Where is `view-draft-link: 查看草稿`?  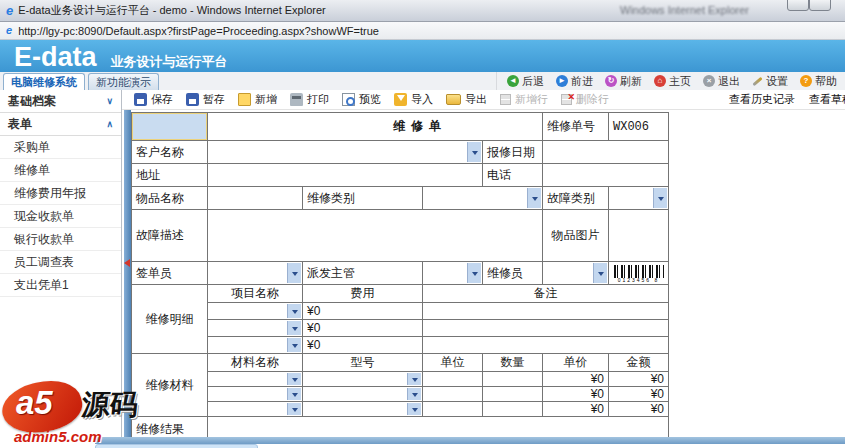
view-draft-link: 查看草稿 is located at coordinates (827, 100).